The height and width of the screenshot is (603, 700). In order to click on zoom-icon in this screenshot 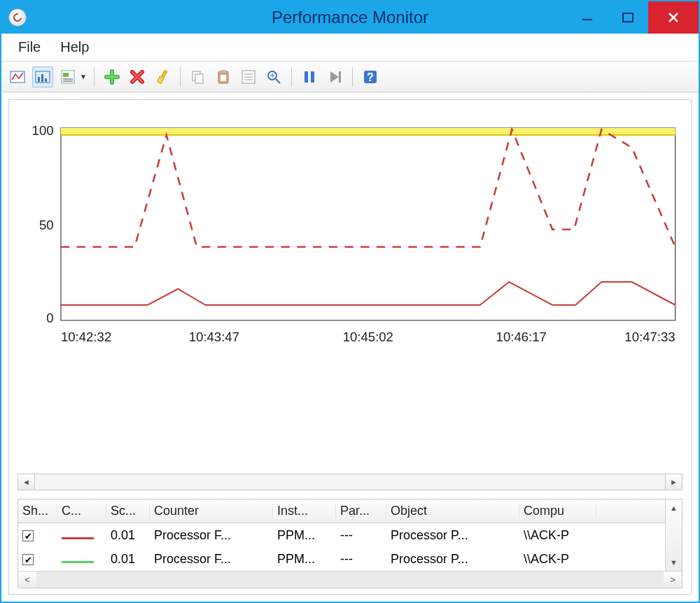, I will do `click(274, 77)`.